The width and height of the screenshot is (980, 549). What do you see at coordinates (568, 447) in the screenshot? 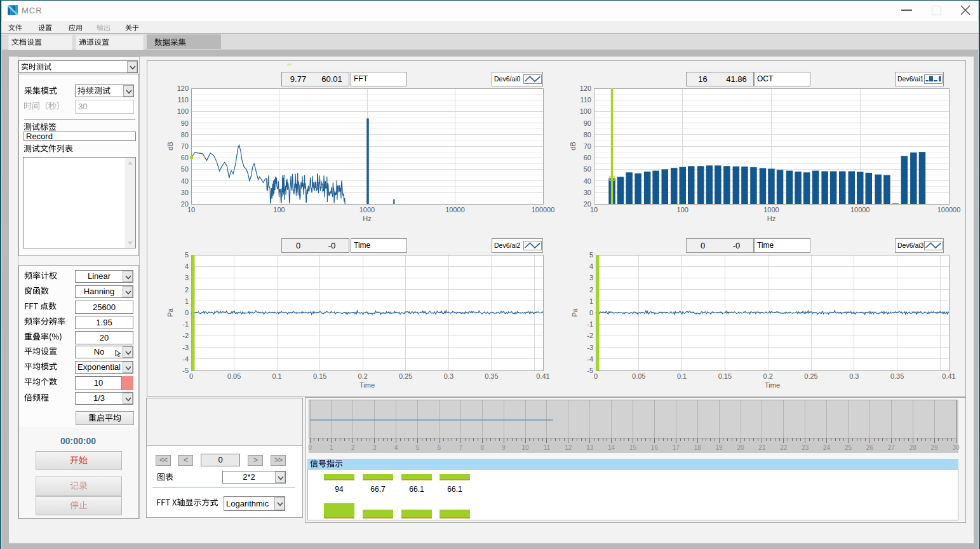
I see `svg-text: 12` at bounding box center [568, 447].